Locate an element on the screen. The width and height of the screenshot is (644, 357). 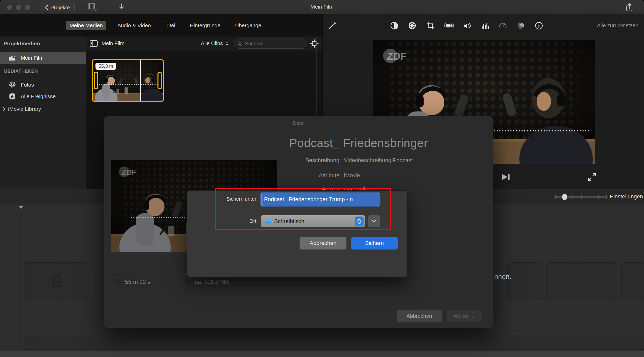
media-tab-bar: Meine Medien Audio & Video Titel Hinterg… is located at coordinates (161, 26).